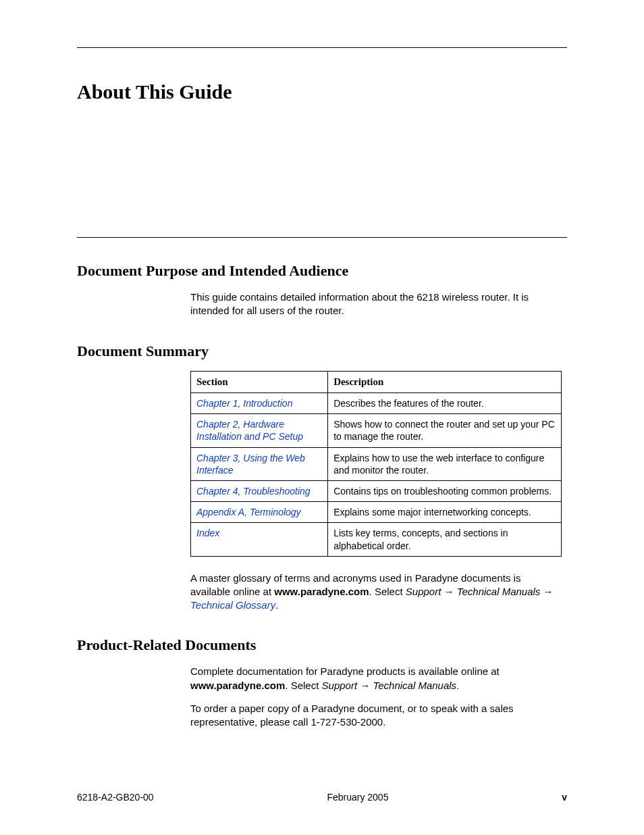 The image size is (644, 835). Describe the element at coordinates (322, 351) in the screenshot. I see `heading-summary: Document Summary` at that location.